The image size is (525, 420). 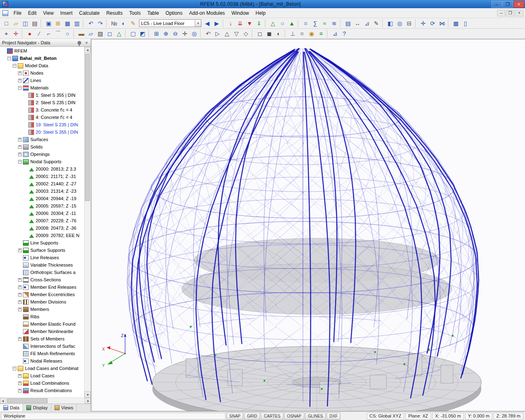 I want to click on project-manager-button: ▦, so click(x=67, y=23).